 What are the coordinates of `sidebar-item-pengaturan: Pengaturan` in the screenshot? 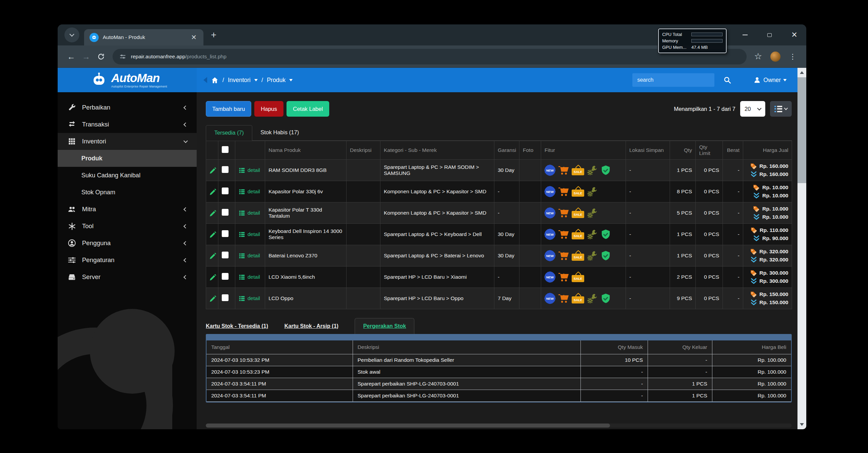 It's located at (127, 260).